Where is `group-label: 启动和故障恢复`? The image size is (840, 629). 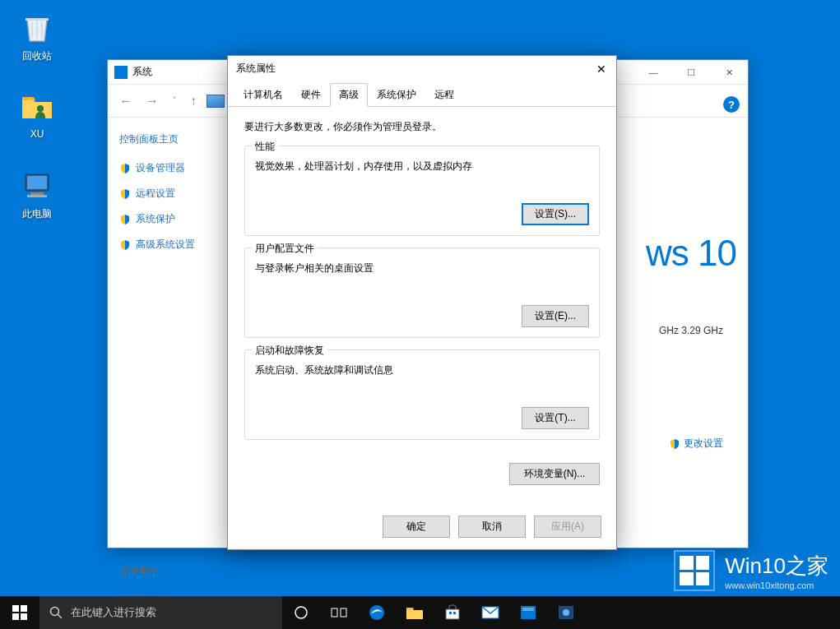 group-label: 启动和故障恢复 is located at coordinates (290, 350).